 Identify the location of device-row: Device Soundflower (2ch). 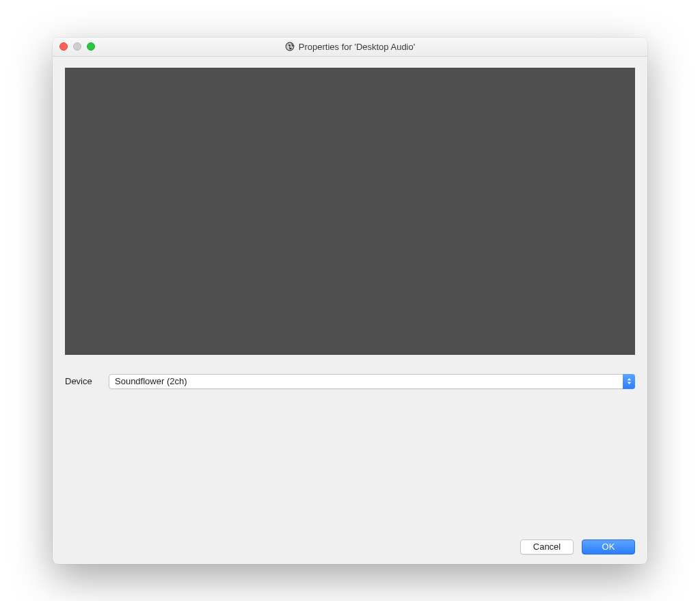
(350, 382).